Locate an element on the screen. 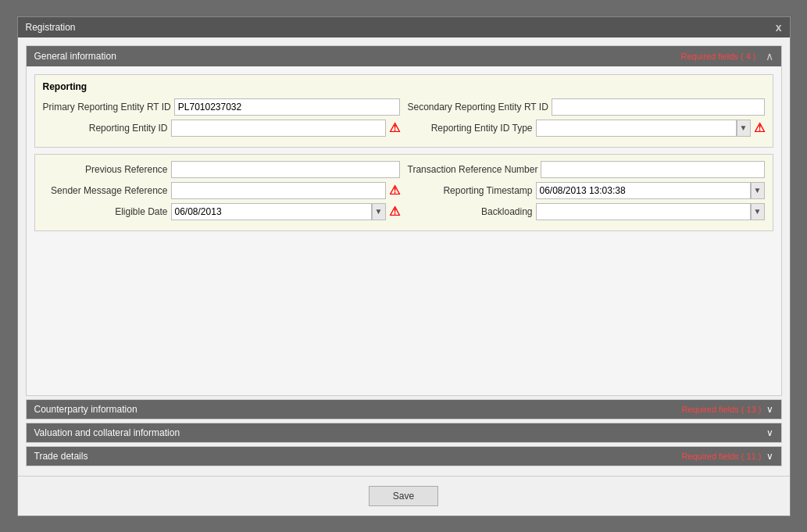 The height and width of the screenshot is (532, 807). general-information-title: General information is located at coordinates (75, 56).